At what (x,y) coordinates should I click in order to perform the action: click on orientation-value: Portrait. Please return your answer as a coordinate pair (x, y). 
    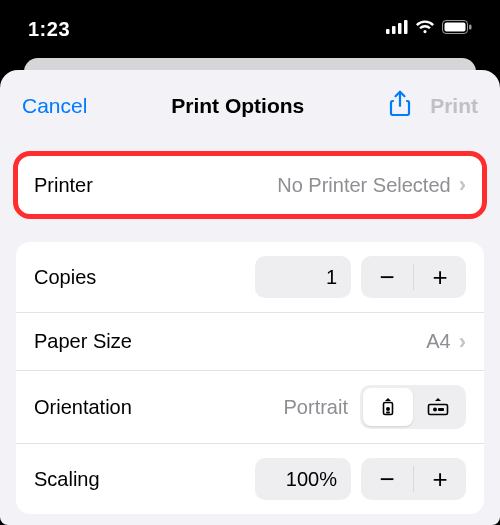
    Looking at the image, I should click on (316, 408).